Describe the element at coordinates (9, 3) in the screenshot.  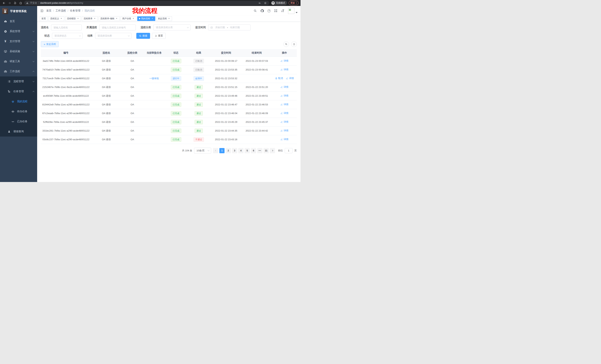
I see `forward-icon` at that location.